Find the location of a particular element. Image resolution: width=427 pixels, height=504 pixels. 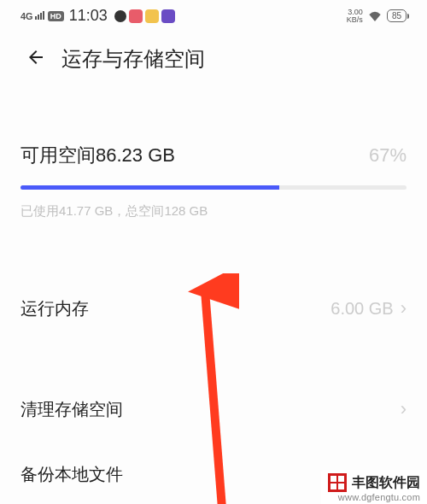

back-button is located at coordinates (36, 59).